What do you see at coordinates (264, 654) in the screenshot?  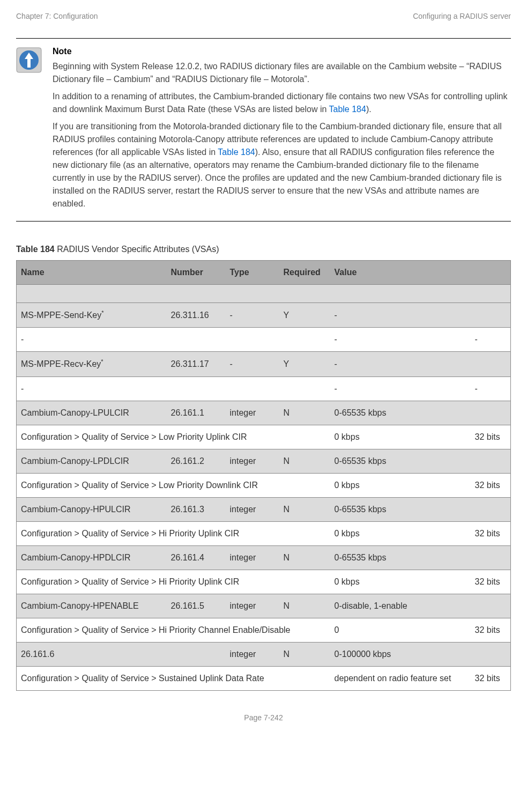 I see `table-row: 26.161.6integerN0-100000 kbps` at bounding box center [264, 654].